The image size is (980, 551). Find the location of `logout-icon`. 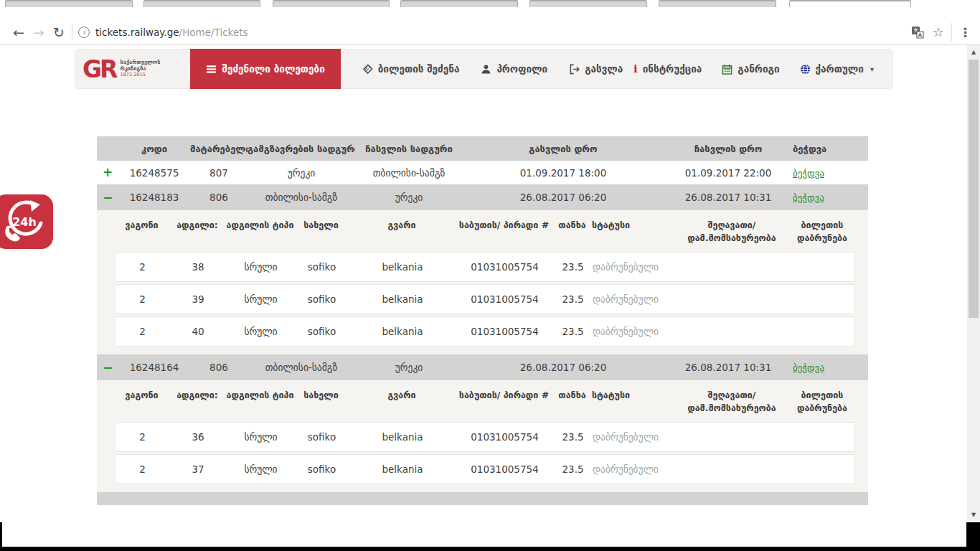

logout-icon is located at coordinates (574, 69).